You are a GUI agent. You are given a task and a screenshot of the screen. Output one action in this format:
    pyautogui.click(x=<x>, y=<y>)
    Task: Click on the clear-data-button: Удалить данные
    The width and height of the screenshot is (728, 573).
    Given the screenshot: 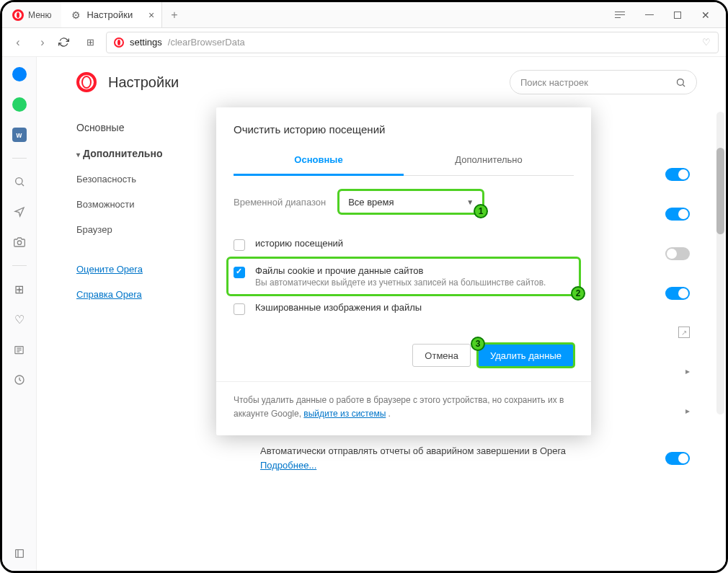 What is the action you would take?
    pyautogui.click(x=526, y=355)
    